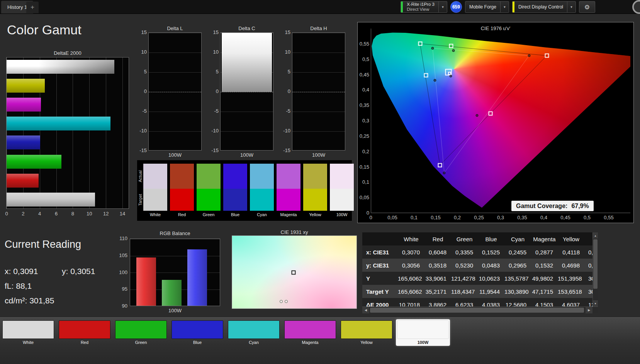 The width and height of the screenshot is (640, 364). I want to click on swatch-column-magenta: Magenta, so click(289, 190).